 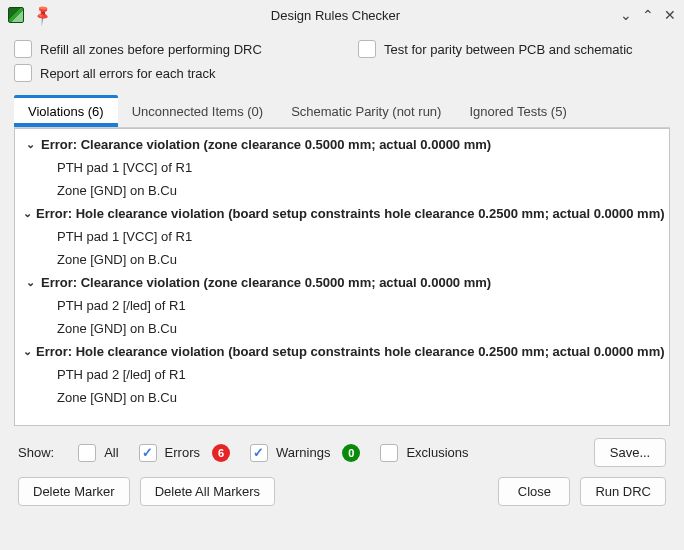 What do you see at coordinates (74, 492) in the screenshot?
I see `delete-marker-button: Delete Marker` at bounding box center [74, 492].